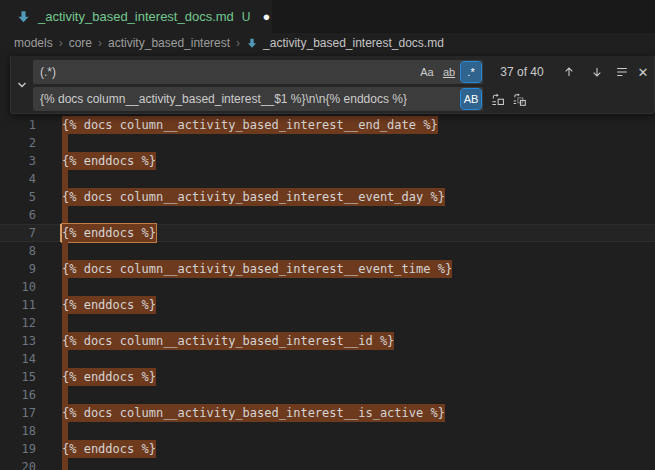  I want to click on code-line-4: 4, so click(328, 179).